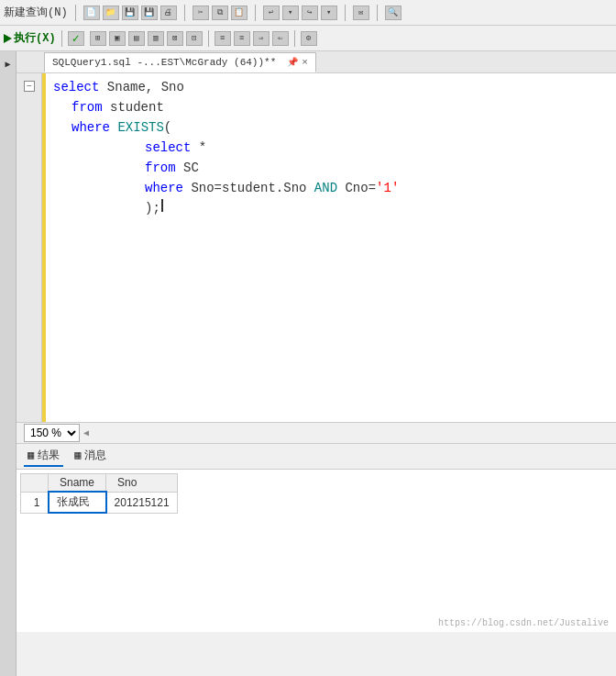  What do you see at coordinates (223, 39) in the screenshot?
I see `align-left-icon: ≡` at bounding box center [223, 39].